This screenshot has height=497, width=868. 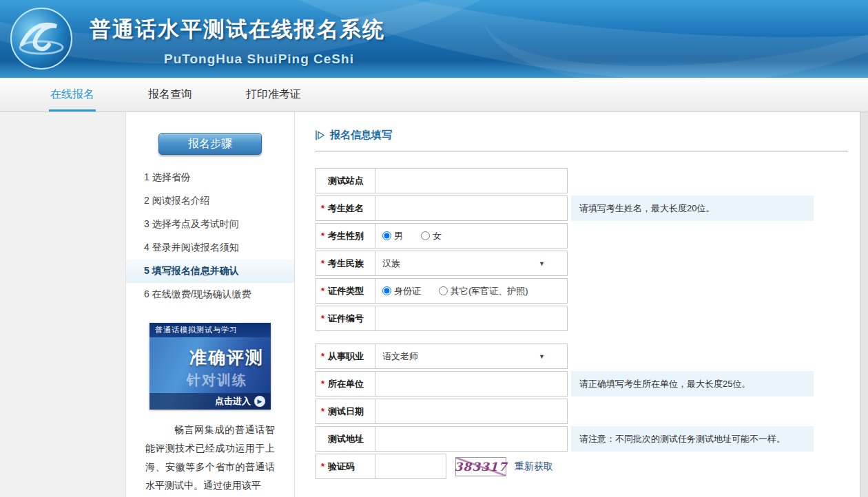 I want to click on id-type-radio-身份证, so click(x=387, y=290).